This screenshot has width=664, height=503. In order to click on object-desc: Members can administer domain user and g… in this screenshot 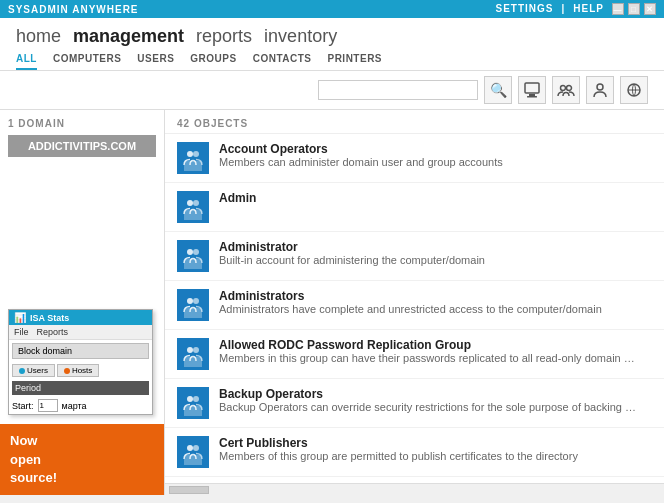, I will do `click(429, 162)`.